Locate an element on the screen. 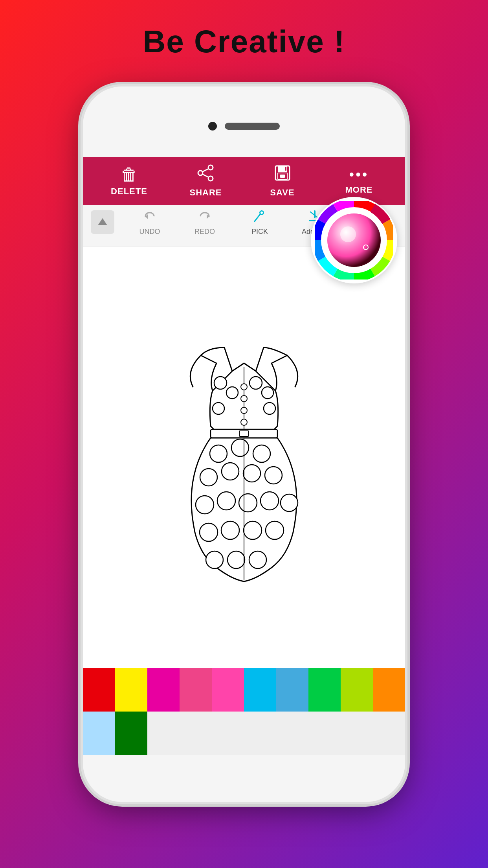 The width and height of the screenshot is (488, 868). phone-speaker-area is located at coordinates (244, 126).